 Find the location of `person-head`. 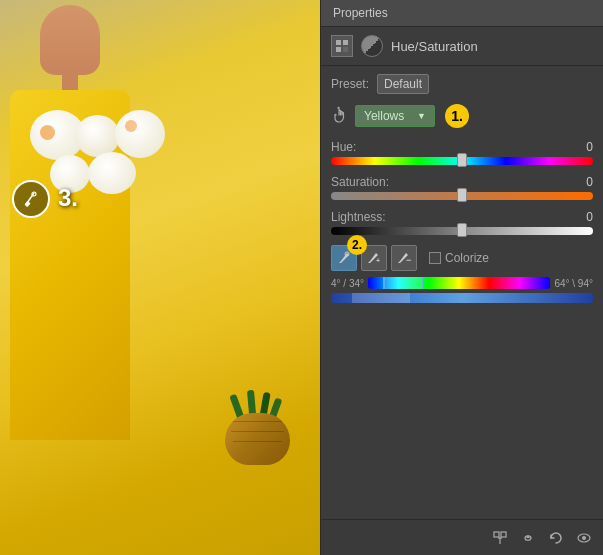

person-head is located at coordinates (70, 40).